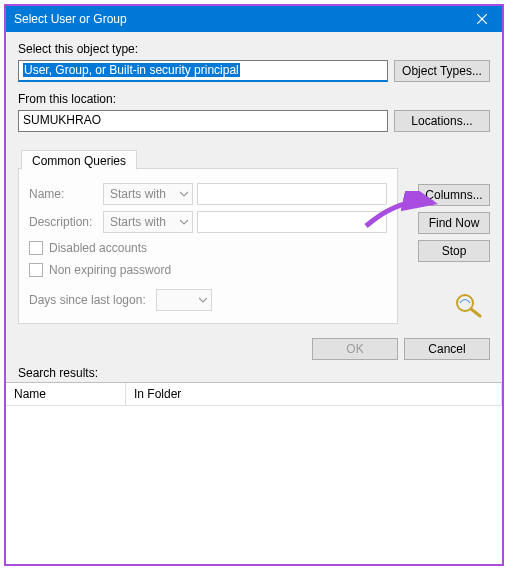 The image size is (508, 570). Describe the element at coordinates (442, 121) in the screenshot. I see `locations-button: Locations...` at that location.